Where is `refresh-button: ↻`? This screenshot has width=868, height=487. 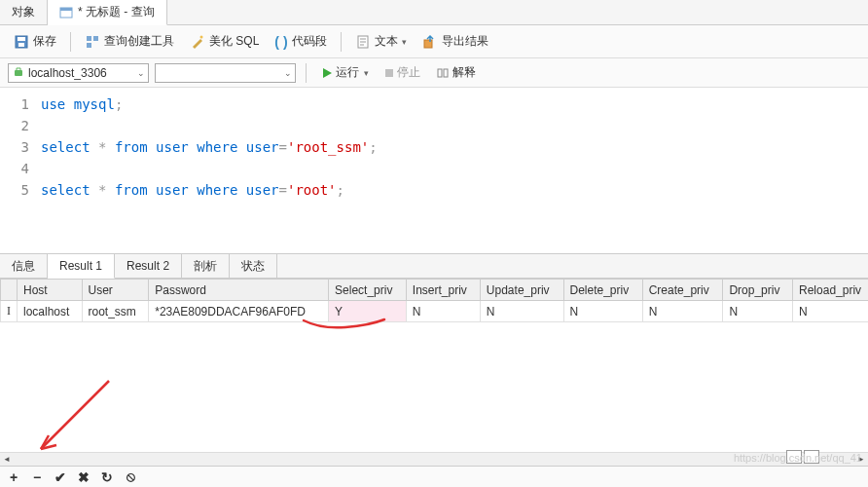 refresh-button: ↻ is located at coordinates (107, 477).